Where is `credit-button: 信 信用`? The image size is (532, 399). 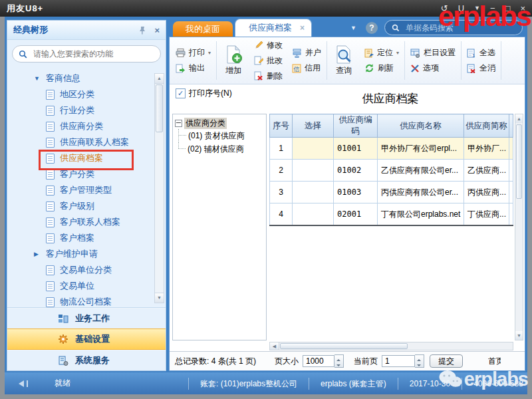 credit-button: 信 信用 is located at coordinates (307, 68).